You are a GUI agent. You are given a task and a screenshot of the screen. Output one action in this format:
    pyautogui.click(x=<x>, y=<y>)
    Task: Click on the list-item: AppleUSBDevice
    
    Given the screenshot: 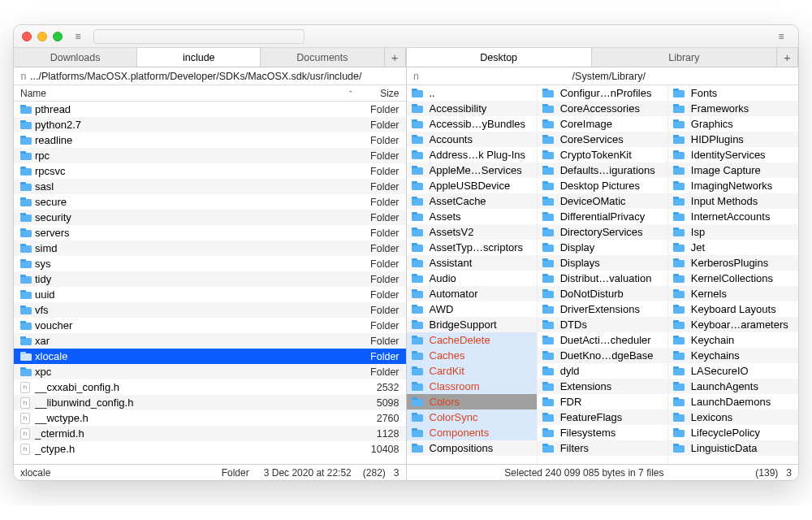 What is the action you would take?
    pyautogui.click(x=472, y=185)
    